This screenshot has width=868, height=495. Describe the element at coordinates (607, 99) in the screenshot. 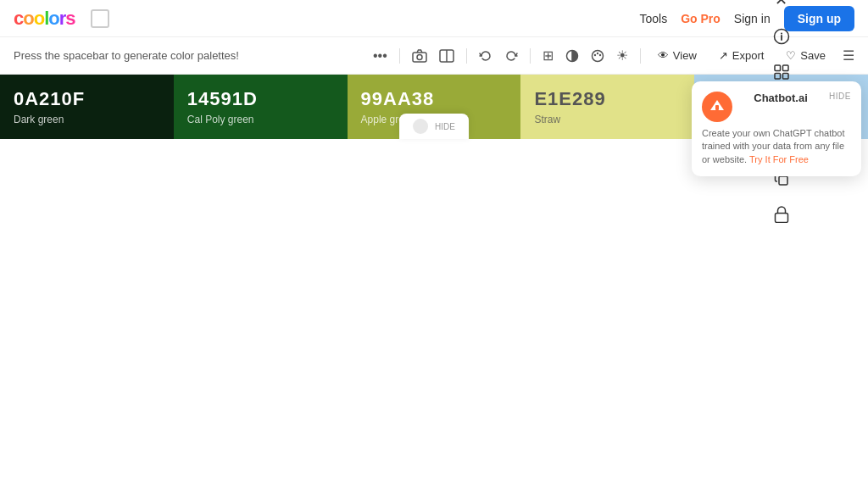

I see `swatch-4-hex: E1E289` at that location.